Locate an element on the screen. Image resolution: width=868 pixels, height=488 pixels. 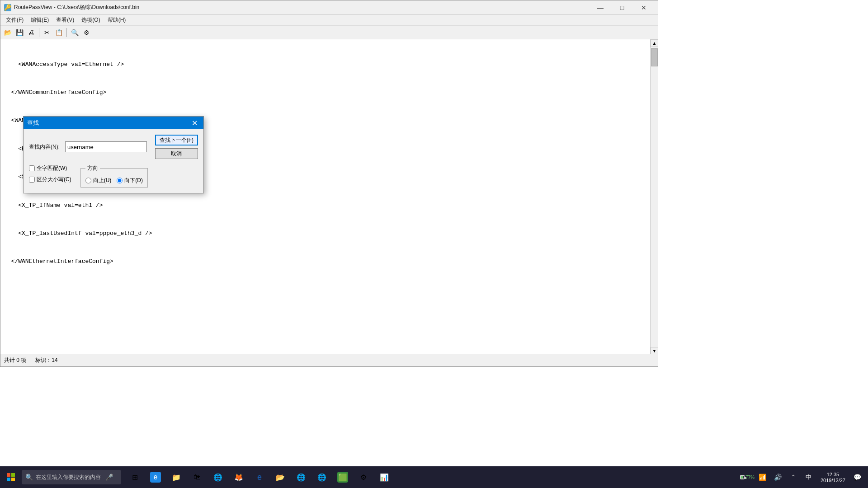
radio-down-label: 向下(D) is located at coordinates (130, 181).